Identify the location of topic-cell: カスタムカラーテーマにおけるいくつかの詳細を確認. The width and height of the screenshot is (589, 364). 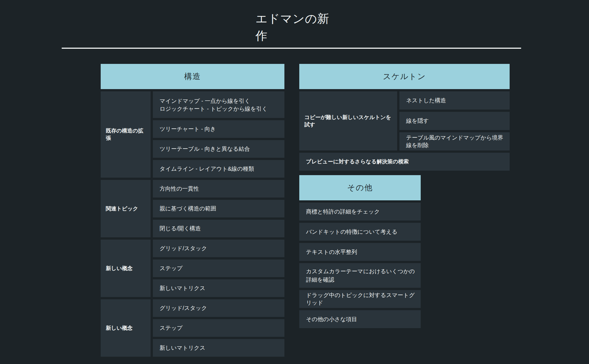
(360, 275).